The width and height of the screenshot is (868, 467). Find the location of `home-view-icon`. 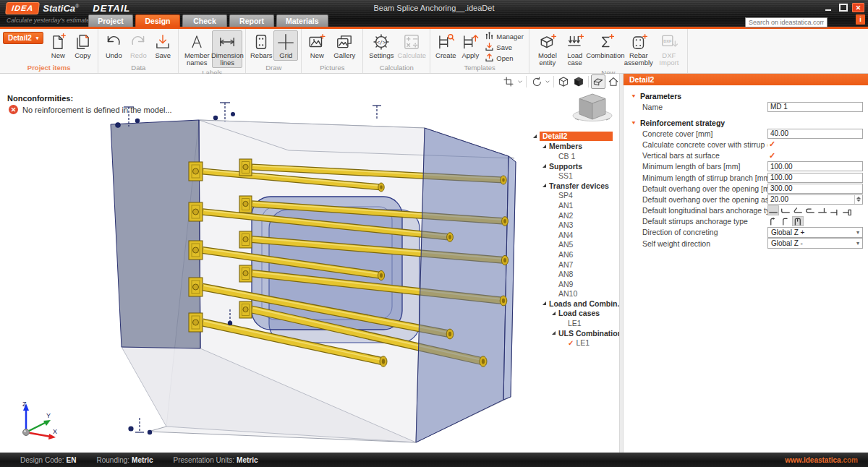

home-view-icon is located at coordinates (613, 82).